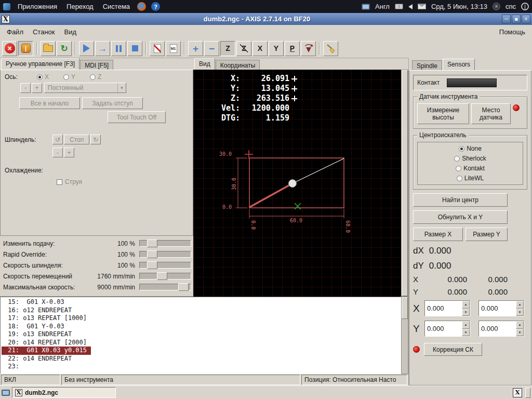  Describe the element at coordinates (85, 88) in the screenshot. I see `jog-increment-combo: Постоянный▼` at that location.